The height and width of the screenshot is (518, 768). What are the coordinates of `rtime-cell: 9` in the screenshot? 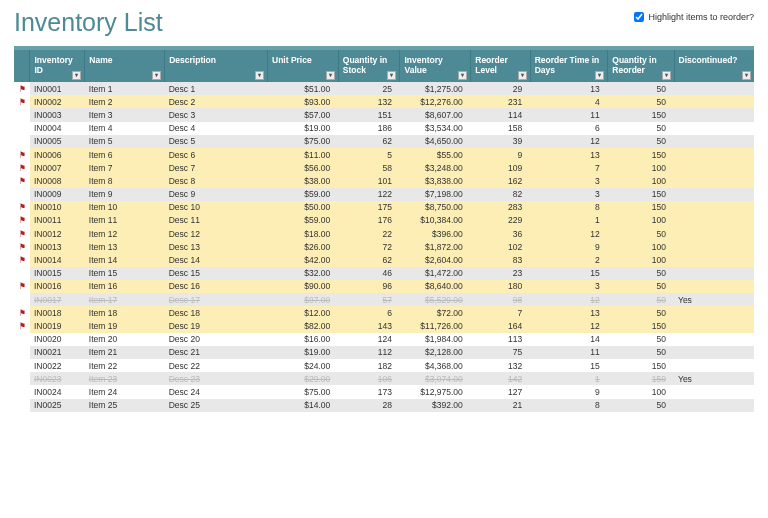 It's located at (569, 392).